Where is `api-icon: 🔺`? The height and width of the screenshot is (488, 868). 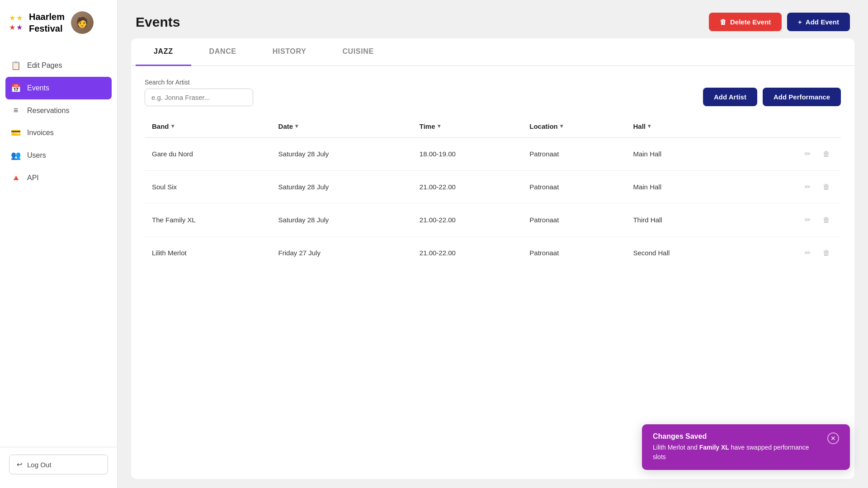
api-icon: 🔺 is located at coordinates (16, 178).